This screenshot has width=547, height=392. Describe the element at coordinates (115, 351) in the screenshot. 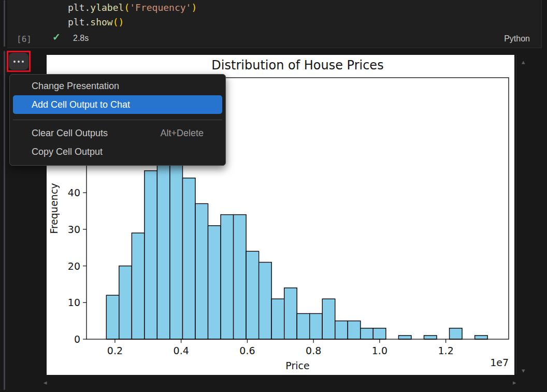

I see `x-tick-label: 0.2` at that location.